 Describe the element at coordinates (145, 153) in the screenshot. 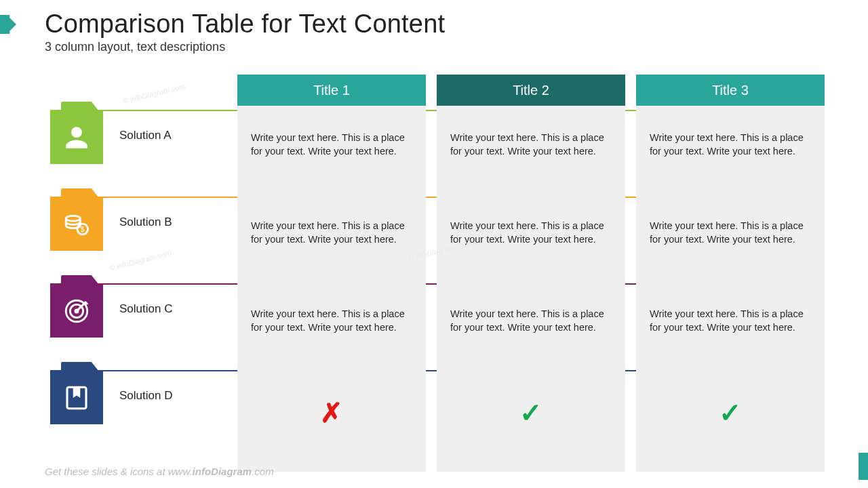

I see `solution-row: Solution A` at that location.